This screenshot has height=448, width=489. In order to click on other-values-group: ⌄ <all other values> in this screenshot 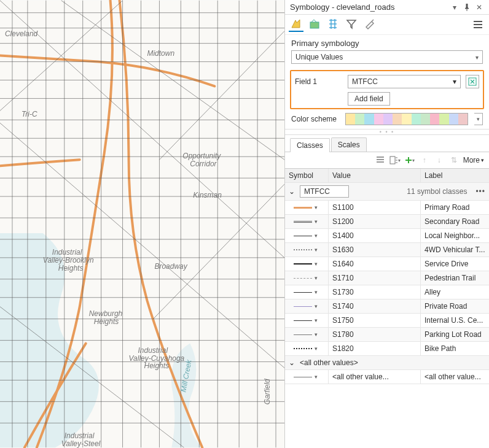, I will do `click(387, 363)`.